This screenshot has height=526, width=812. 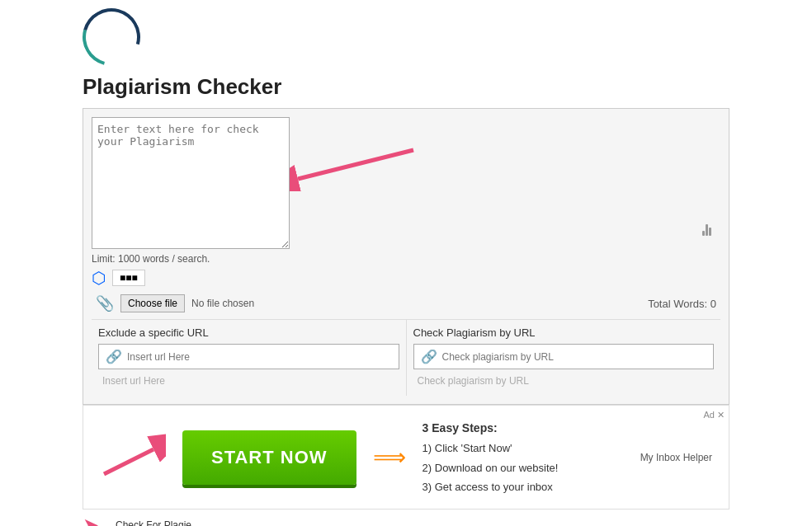 I want to click on check-arrow-icon: ➤, so click(x=91, y=519).